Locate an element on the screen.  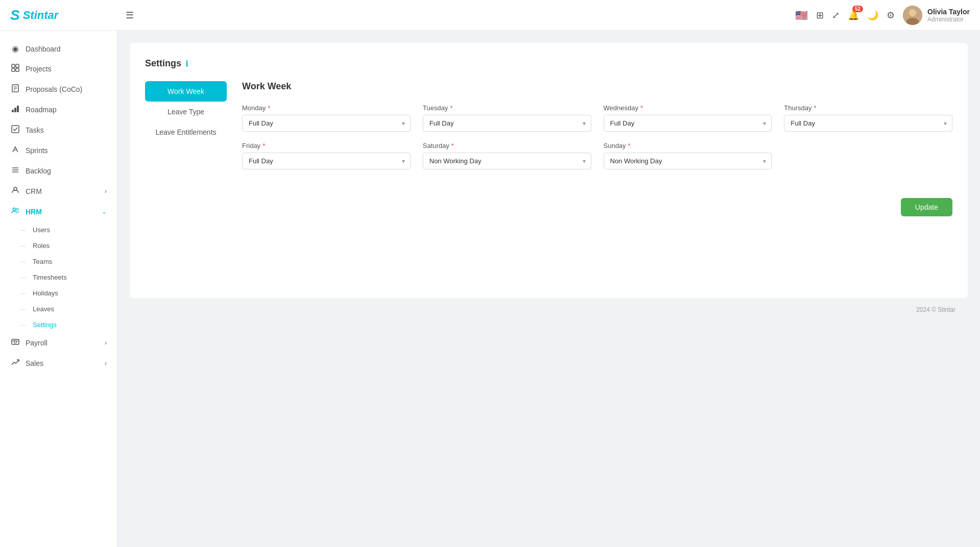
form-group-friday: Friday * Full Day Half Day Non Working D… is located at coordinates (326, 156).